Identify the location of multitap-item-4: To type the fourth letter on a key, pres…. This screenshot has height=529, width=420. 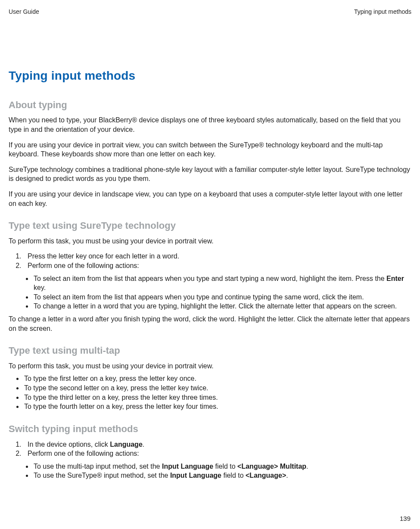
(217, 407).